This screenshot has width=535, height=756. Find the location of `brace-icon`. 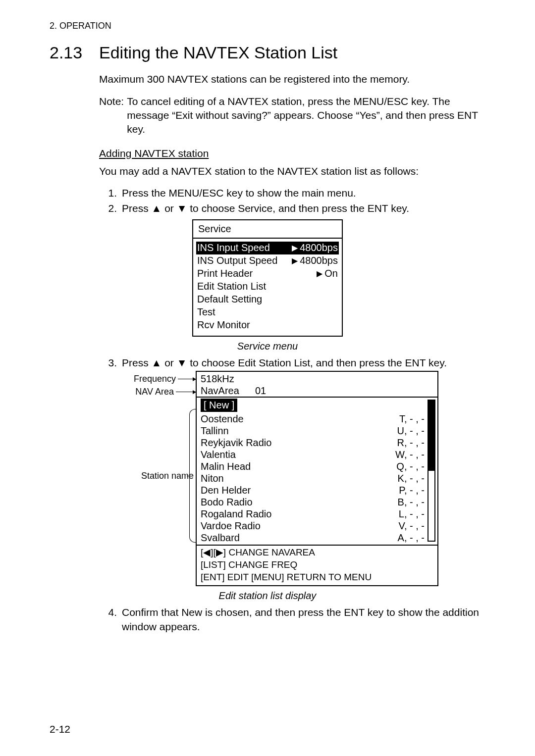

brace-icon is located at coordinates (192, 476).